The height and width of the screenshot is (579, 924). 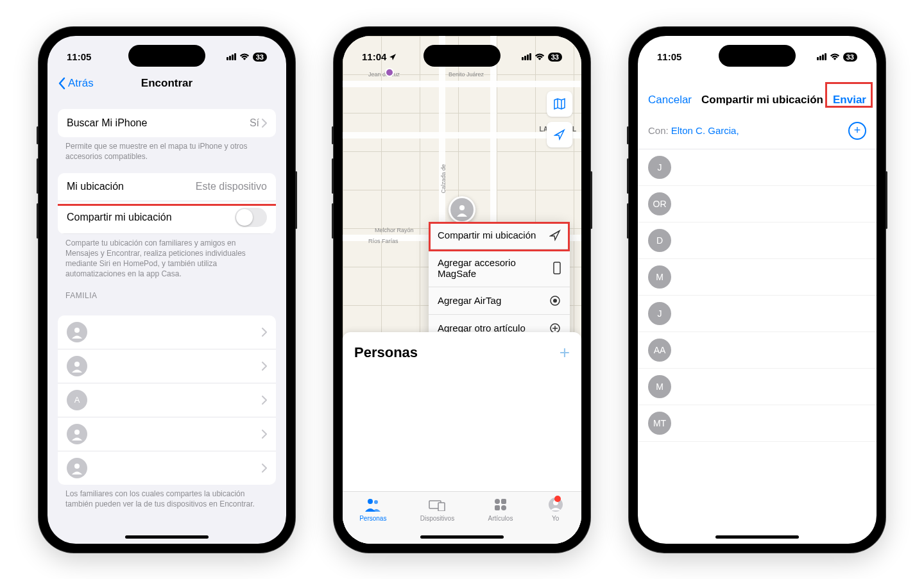 I want to click on family-group: A, so click(x=167, y=400).